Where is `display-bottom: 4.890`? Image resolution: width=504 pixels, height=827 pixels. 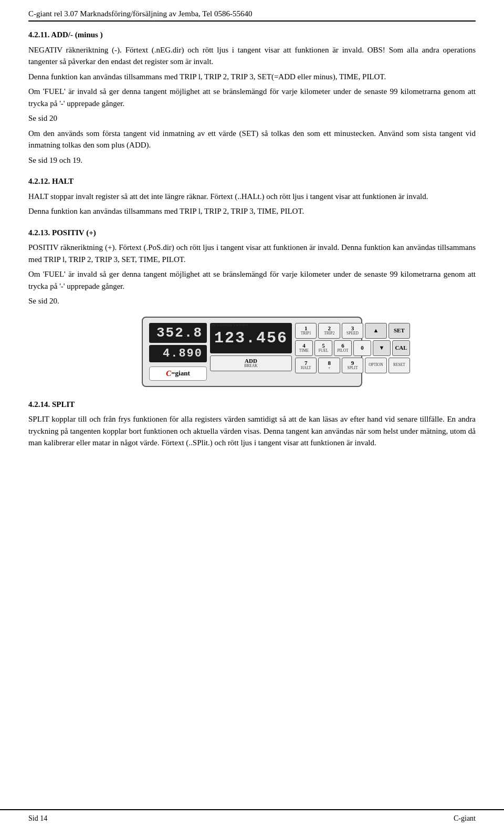
display-bottom: 4.890 is located at coordinates (178, 354).